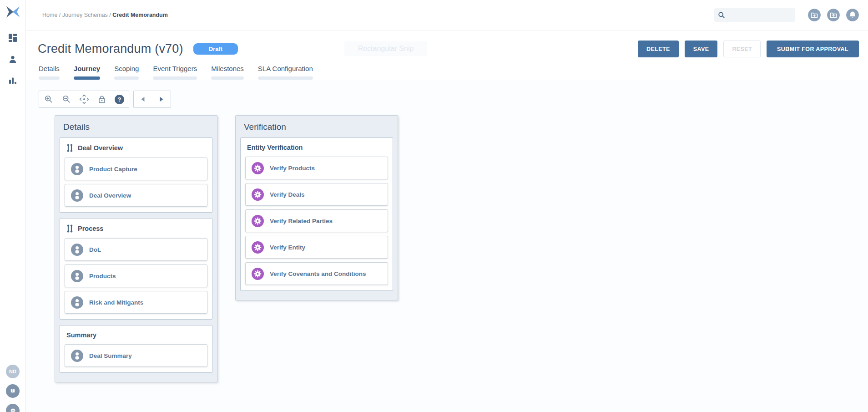  Describe the element at coordinates (136, 249) in the screenshot. I see `lane-details: Details Deal Overview` at that location.